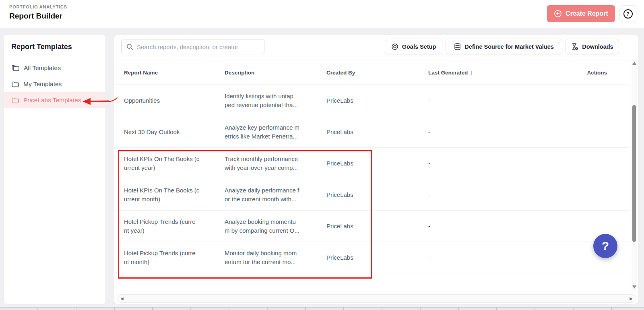  I want to click on description-cell: Monitor daily booking mom entum for the …, so click(273, 258).